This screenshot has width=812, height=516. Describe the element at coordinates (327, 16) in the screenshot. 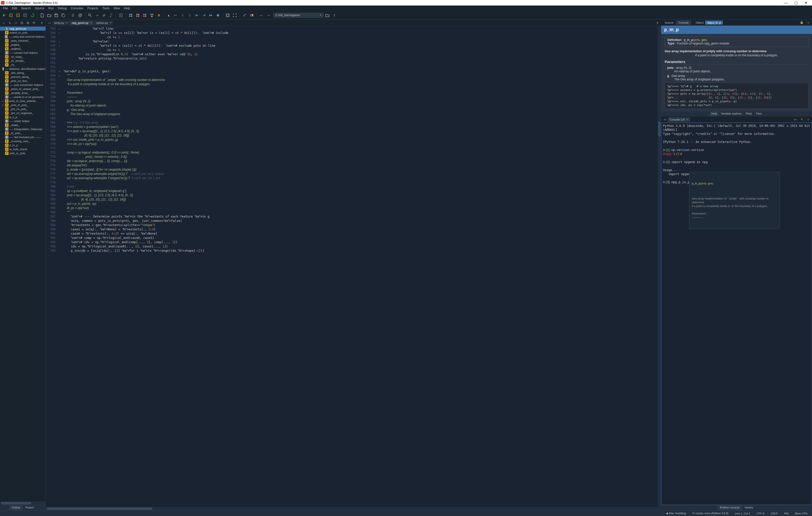

I see `browse-dir-button` at that location.